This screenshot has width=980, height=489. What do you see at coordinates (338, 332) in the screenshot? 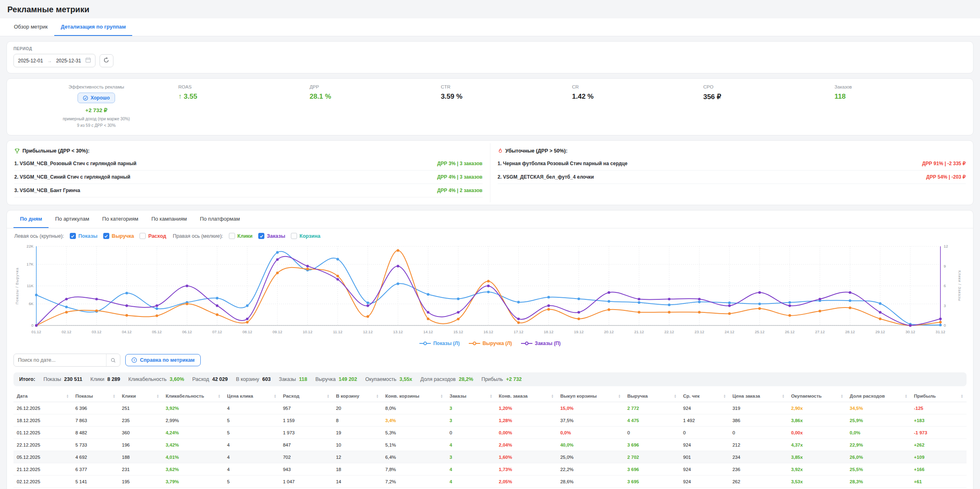
I see `svg-text: 11.12` at bounding box center [338, 332].